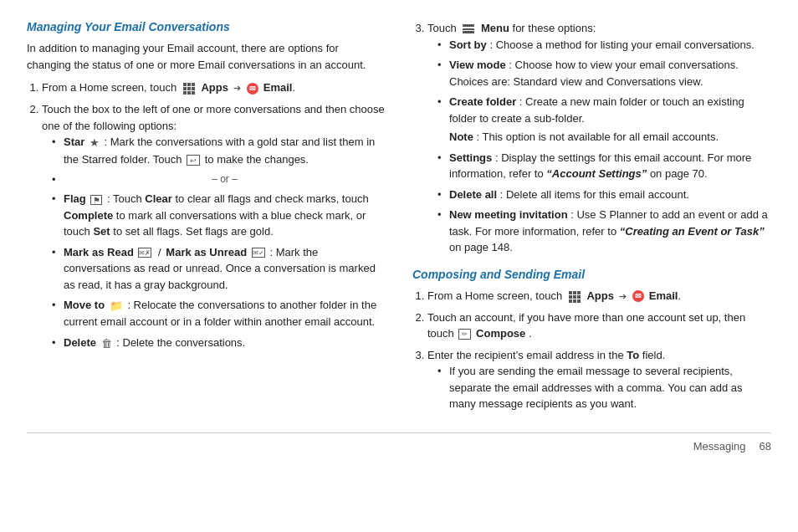 The width and height of the screenshot is (798, 532). What do you see at coordinates (80, 343) in the screenshot?
I see `delete-label: Delete` at bounding box center [80, 343].